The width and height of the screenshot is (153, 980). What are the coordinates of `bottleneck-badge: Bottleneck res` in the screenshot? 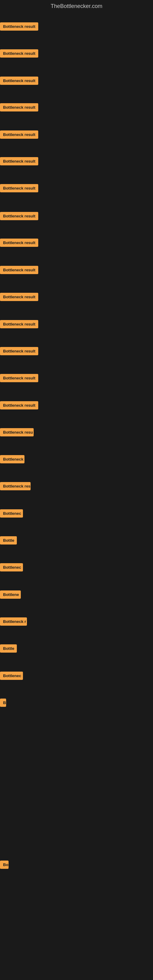 It's located at (15, 486).